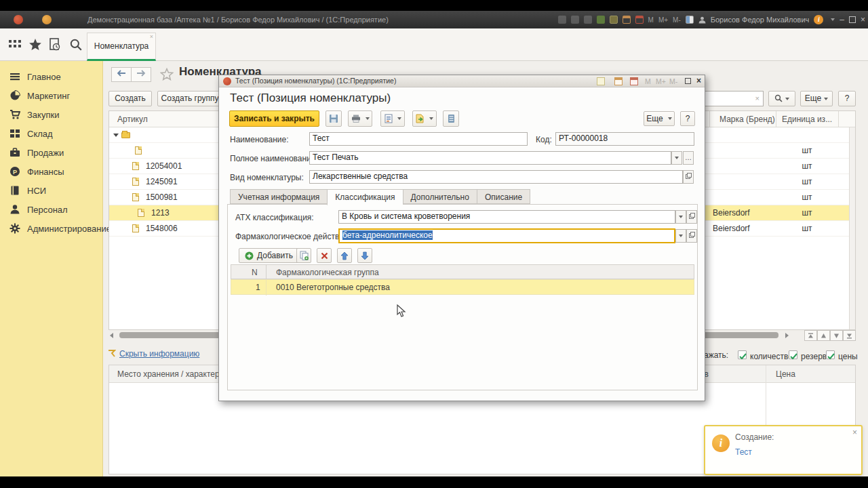 The image size is (868, 488). What do you see at coordinates (269, 256) in the screenshot?
I see `add-button: Добавить` at bounding box center [269, 256].